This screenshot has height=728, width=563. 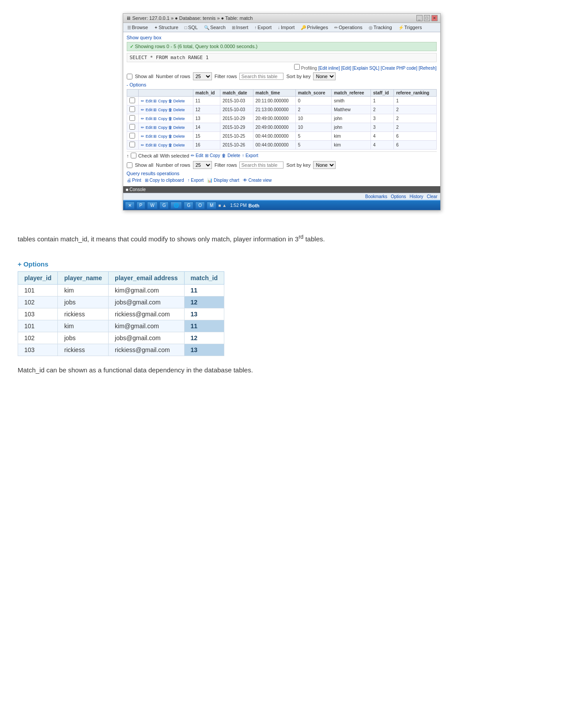 I want to click on with-selected-delete: 🗑 Delete, so click(x=231, y=155).